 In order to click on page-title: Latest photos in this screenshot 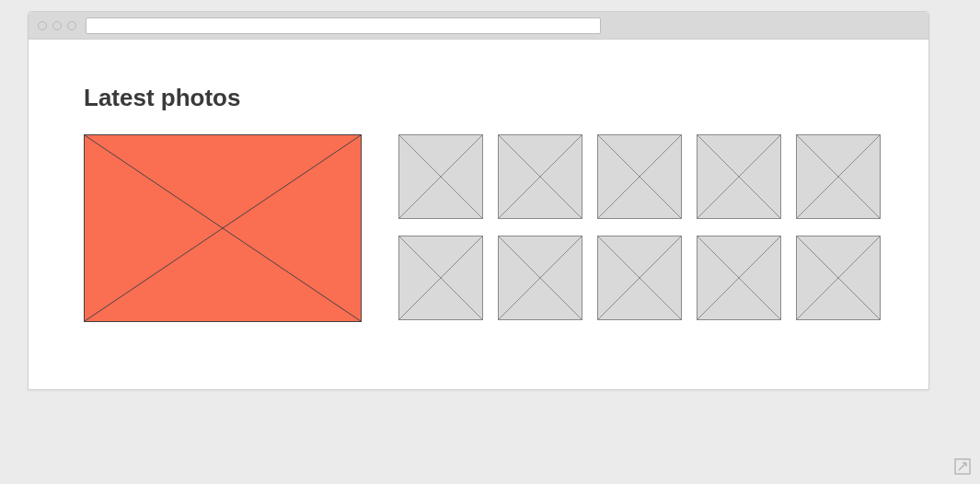, I will do `click(478, 98)`.